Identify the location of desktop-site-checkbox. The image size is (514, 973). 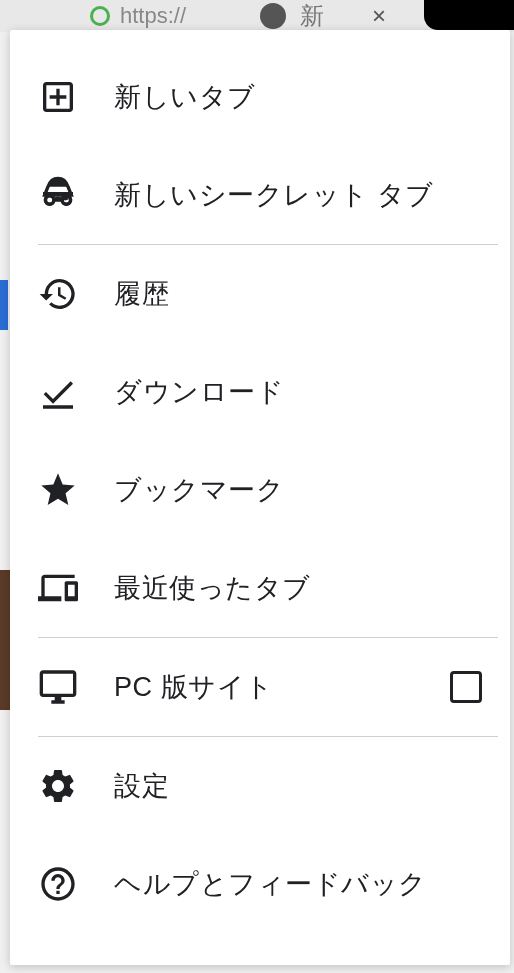
(466, 687).